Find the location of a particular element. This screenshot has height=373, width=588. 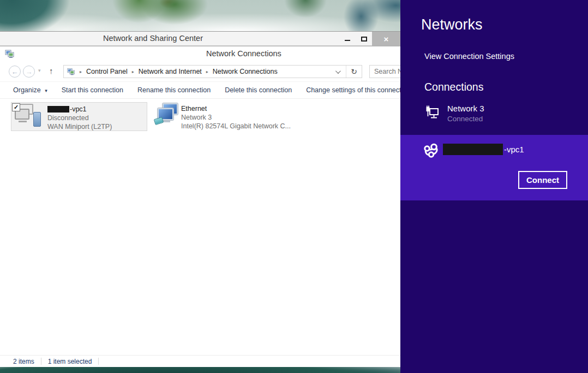

close-button: × is located at coordinates (386, 39).